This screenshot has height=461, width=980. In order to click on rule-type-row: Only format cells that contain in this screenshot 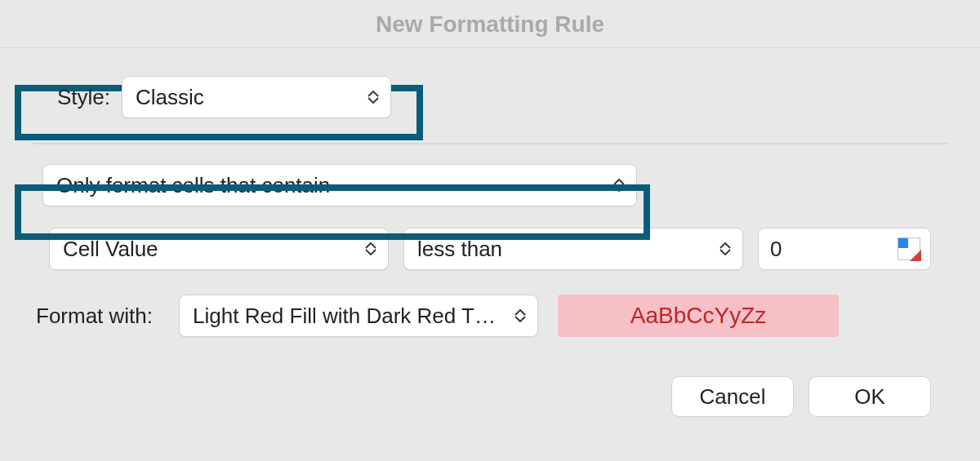, I will do `click(490, 185)`.